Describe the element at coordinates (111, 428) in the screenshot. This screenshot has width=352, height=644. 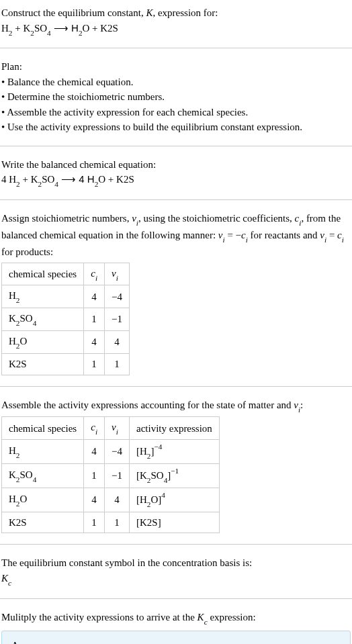
I see `table-header-row: chemical species ci νi activity expressi…` at that location.